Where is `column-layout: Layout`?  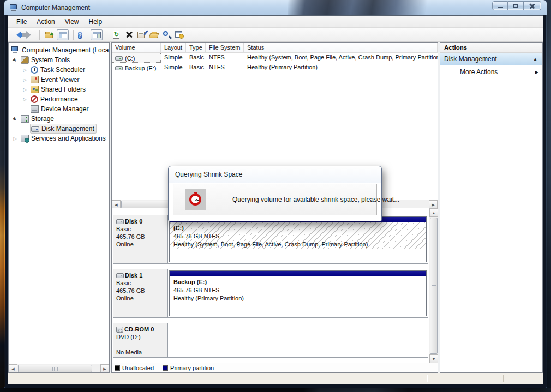 column-layout: Layout is located at coordinates (173, 48).